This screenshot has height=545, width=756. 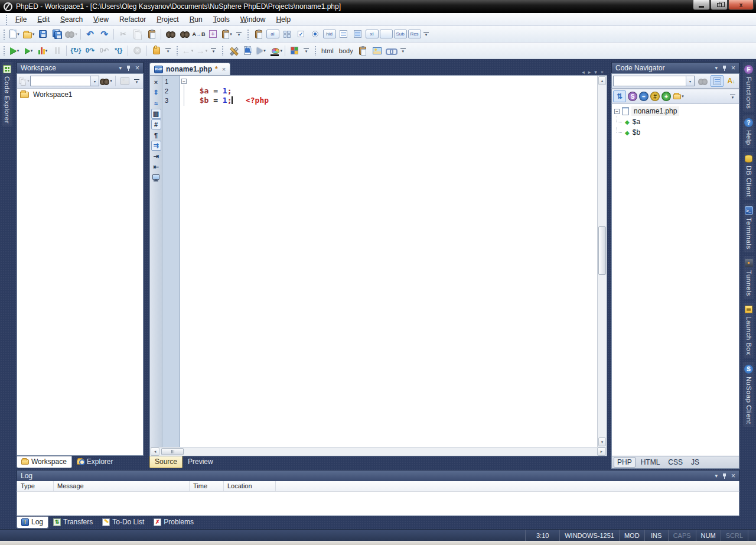 What do you see at coordinates (589, 72) in the screenshot?
I see `tab-scroll-right-icon: ▸` at bounding box center [589, 72].